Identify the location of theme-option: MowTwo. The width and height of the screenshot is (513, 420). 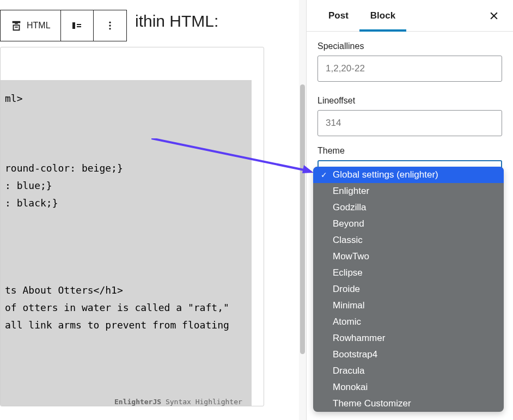
(408, 257).